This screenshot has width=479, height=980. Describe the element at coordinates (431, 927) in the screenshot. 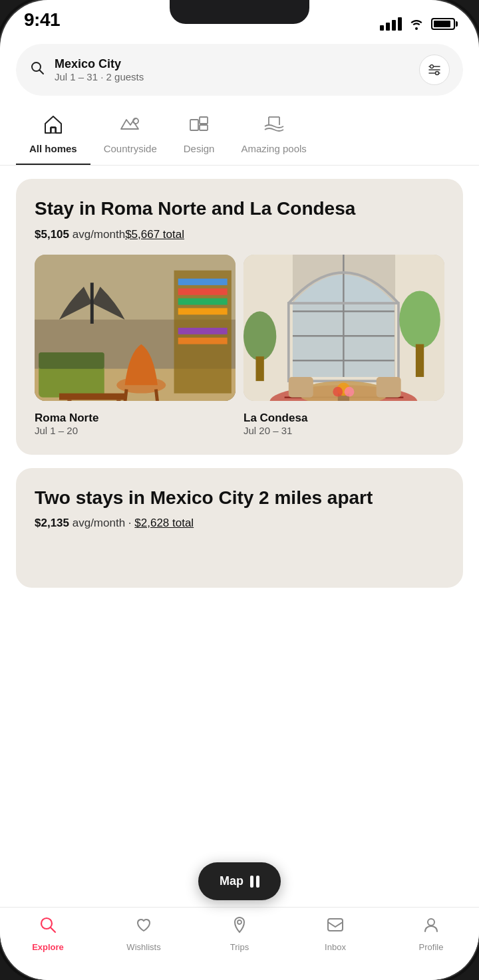

I see `profile-icon` at that location.